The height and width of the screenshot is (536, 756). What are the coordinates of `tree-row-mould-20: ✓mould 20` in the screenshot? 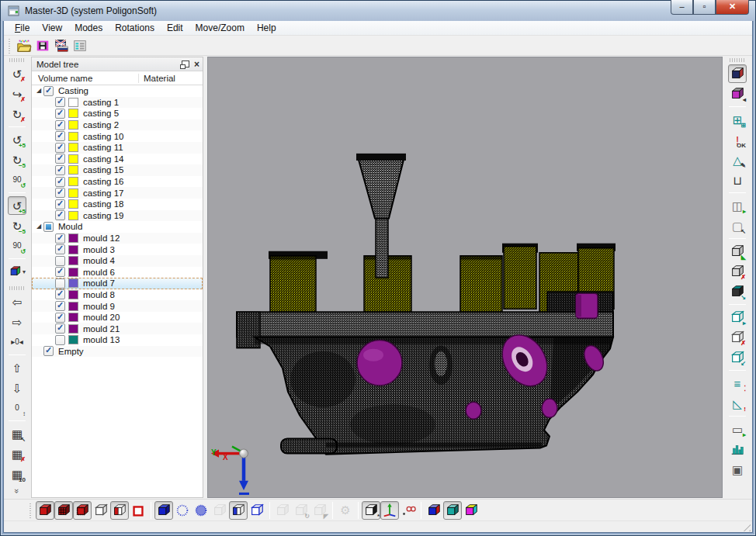 It's located at (117, 318).